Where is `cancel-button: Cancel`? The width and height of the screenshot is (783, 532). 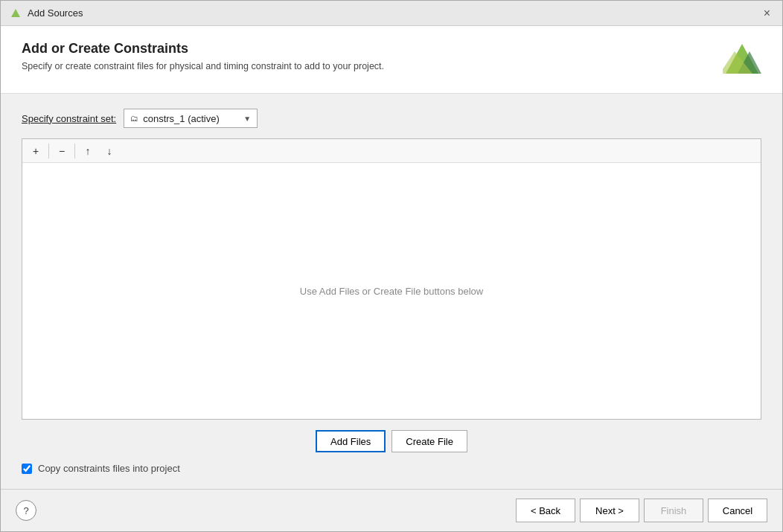 cancel-button: Cancel is located at coordinates (738, 510).